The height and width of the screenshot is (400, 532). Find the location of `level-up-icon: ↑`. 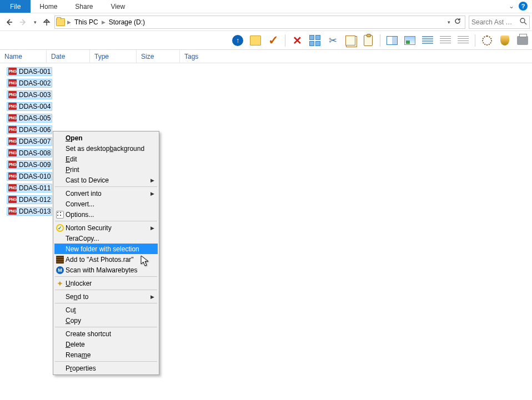

level-up-icon: ↑ is located at coordinates (238, 40).